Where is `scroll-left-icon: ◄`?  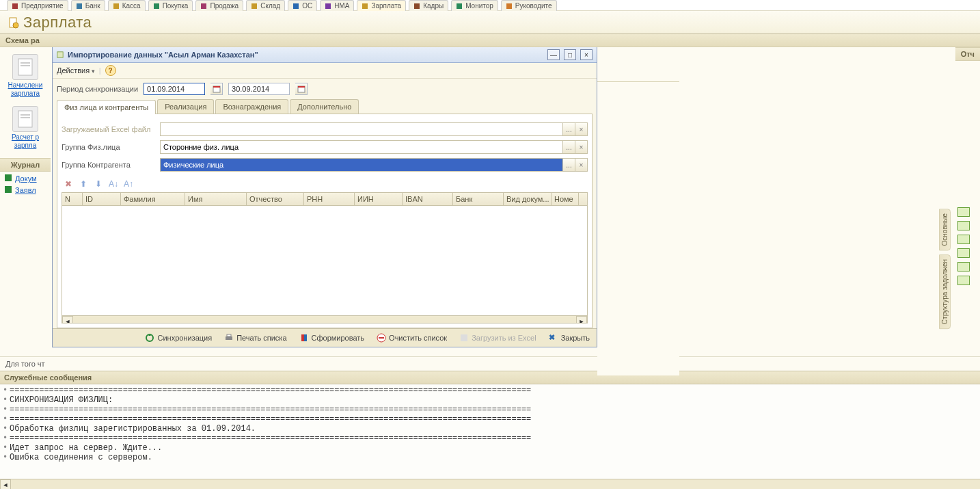
scroll-left-icon: ◄ is located at coordinates (68, 320).